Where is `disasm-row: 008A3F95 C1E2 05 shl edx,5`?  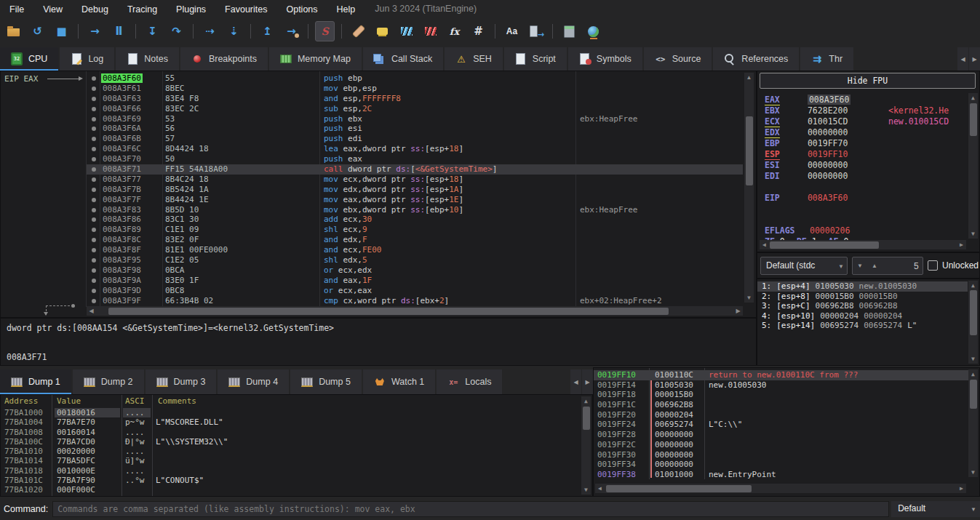 disasm-row: 008A3F95 C1E2 05 shl edx,5 is located at coordinates (415, 260).